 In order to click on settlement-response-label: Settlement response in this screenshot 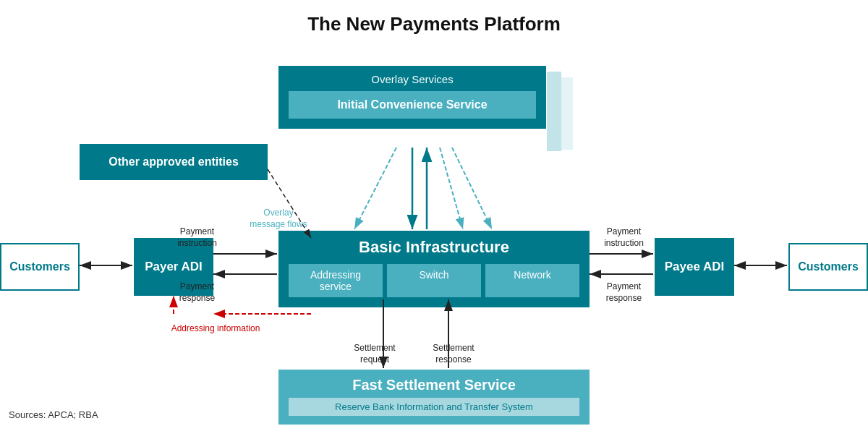, I will do `click(454, 354)`.